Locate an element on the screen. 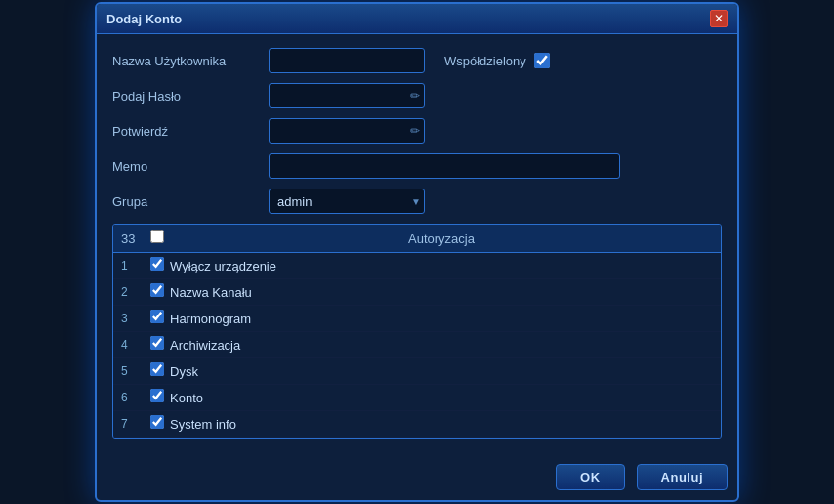  auth-row-num-7: 7 is located at coordinates (136, 424).